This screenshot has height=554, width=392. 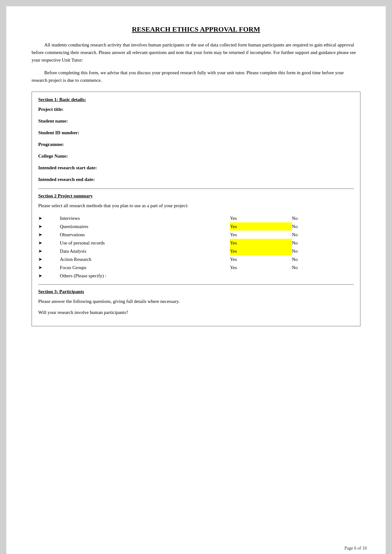 What do you see at coordinates (207, 276) in the screenshot?
I see `others-label: Others (Please specify) :` at bounding box center [207, 276].